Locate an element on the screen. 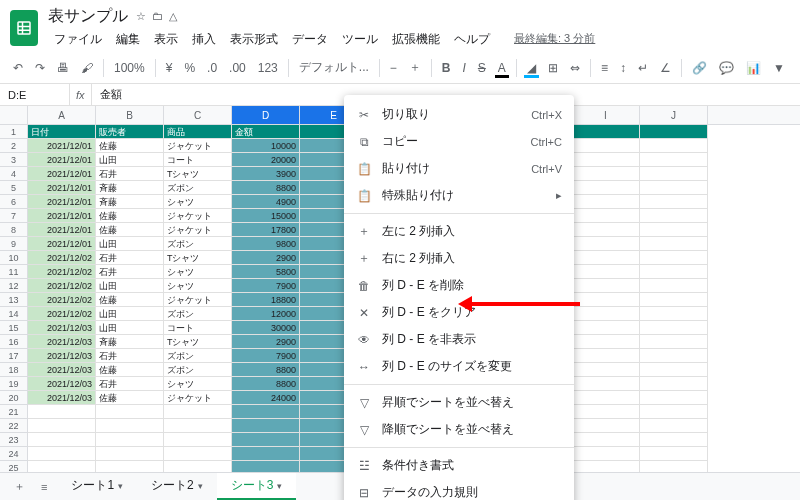 Image resolution: width=800 pixels, height=500 pixels. cell: 24000 is located at coordinates (266, 398).